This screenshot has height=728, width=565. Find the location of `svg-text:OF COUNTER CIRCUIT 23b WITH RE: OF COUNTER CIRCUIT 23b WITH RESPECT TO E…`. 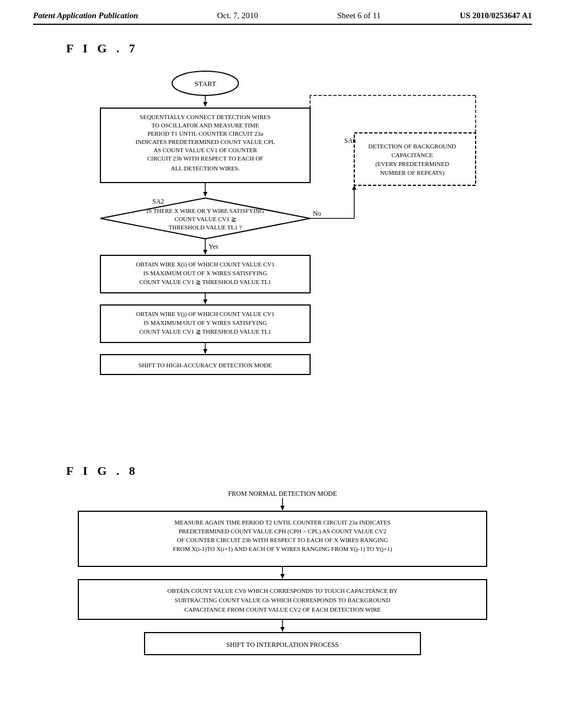

svg-text:OF COUNTER CIRCUIT 23b WITH RE: OF COUNTER CIRCUIT 23b WITH RESPECT TO E… is located at coordinates (282, 540).